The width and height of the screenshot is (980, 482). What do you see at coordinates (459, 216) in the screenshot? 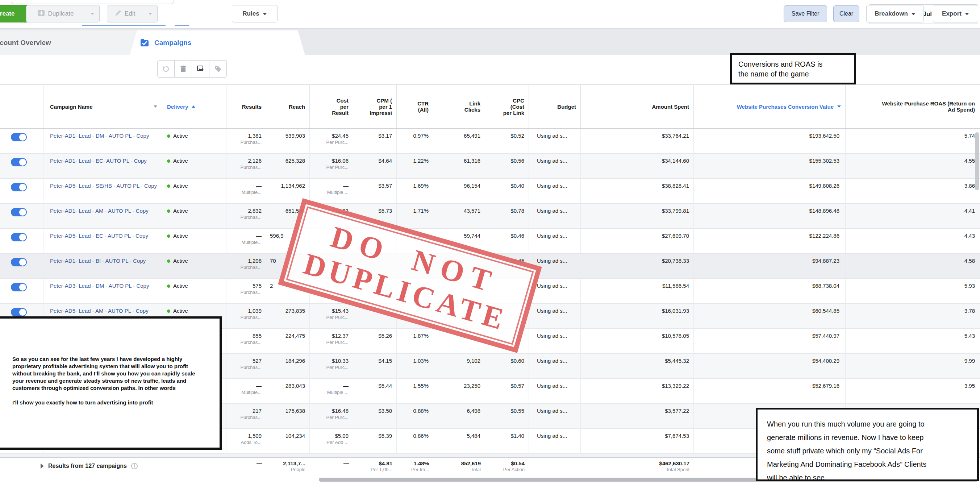
I see `cell-link_clicks: 43,571` at bounding box center [459, 216].